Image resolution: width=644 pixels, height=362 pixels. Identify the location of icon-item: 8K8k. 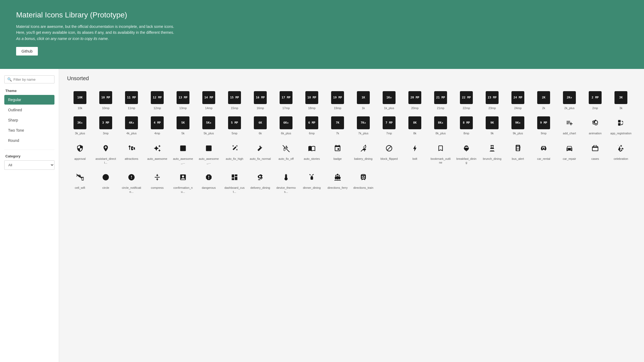
(415, 126).